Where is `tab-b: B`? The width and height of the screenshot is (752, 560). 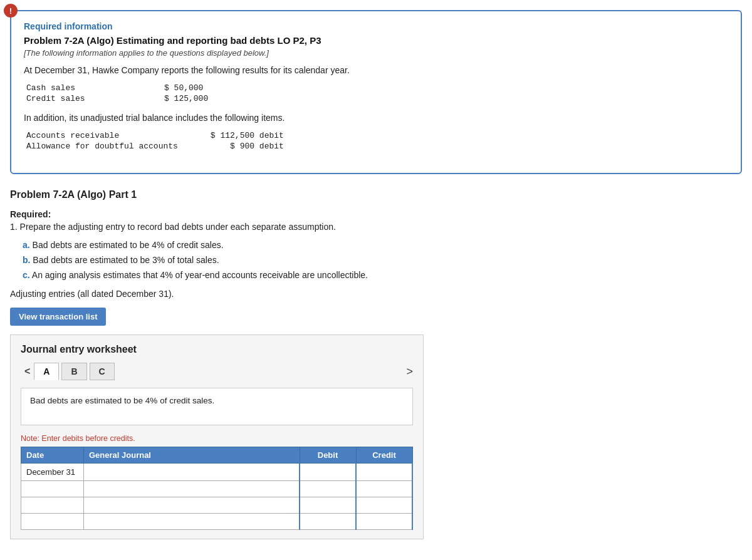
tab-b: B is located at coordinates (74, 371).